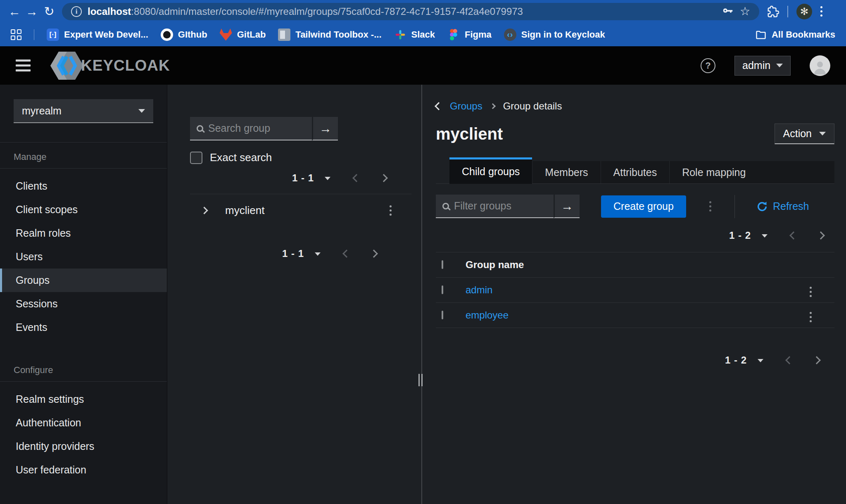  What do you see at coordinates (442, 264) in the screenshot?
I see `select-all-checkbox` at bounding box center [442, 264].